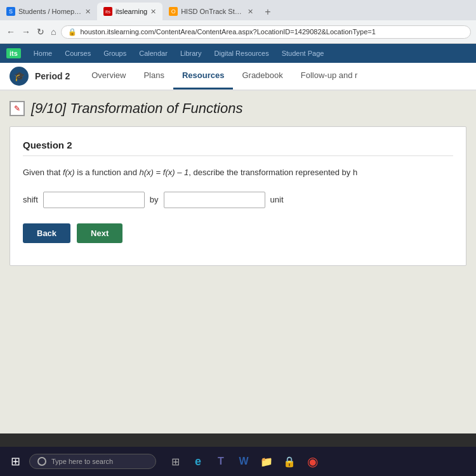 The width and height of the screenshot is (476, 476). Describe the element at coordinates (244, 461) in the screenshot. I see `taskbar-icons: ⊞ e T W 📁 🔒 ◉` at that location.